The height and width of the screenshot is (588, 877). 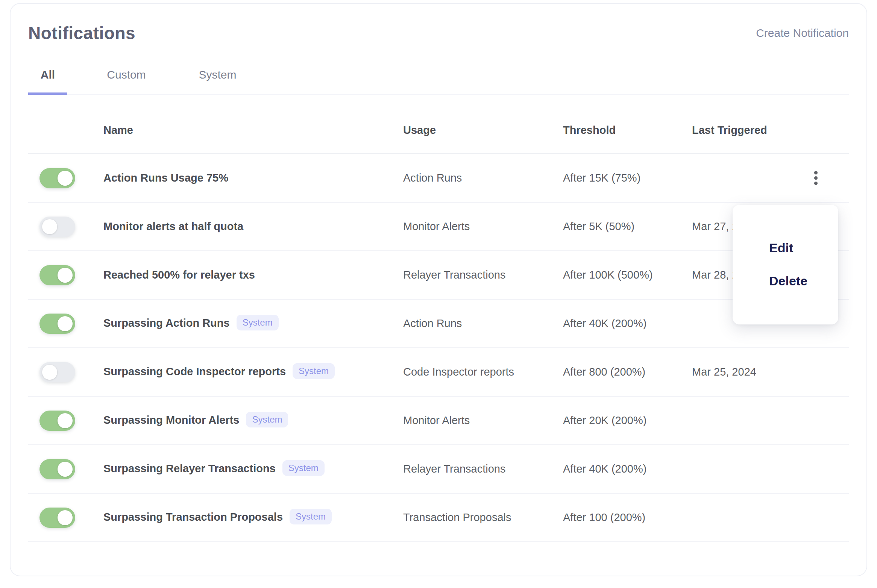 What do you see at coordinates (253, 130) in the screenshot?
I see `column-header-name: Name` at bounding box center [253, 130].